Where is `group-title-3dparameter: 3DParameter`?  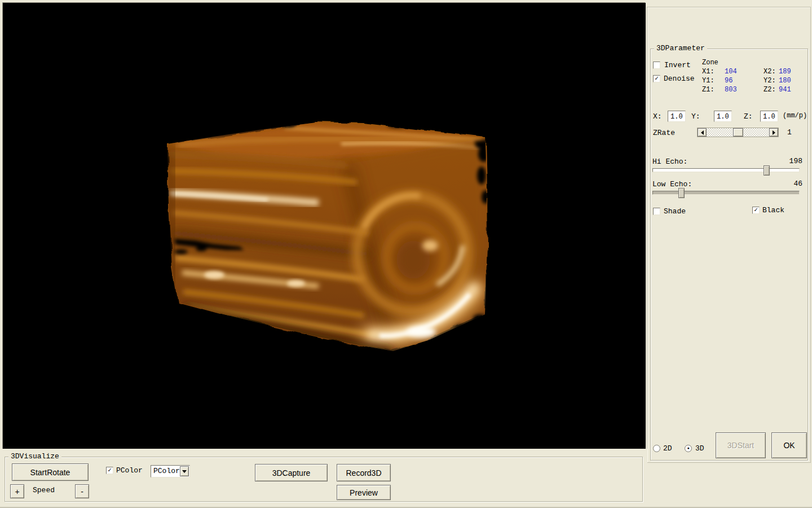
group-title-3dparameter: 3DParameter is located at coordinates (681, 49).